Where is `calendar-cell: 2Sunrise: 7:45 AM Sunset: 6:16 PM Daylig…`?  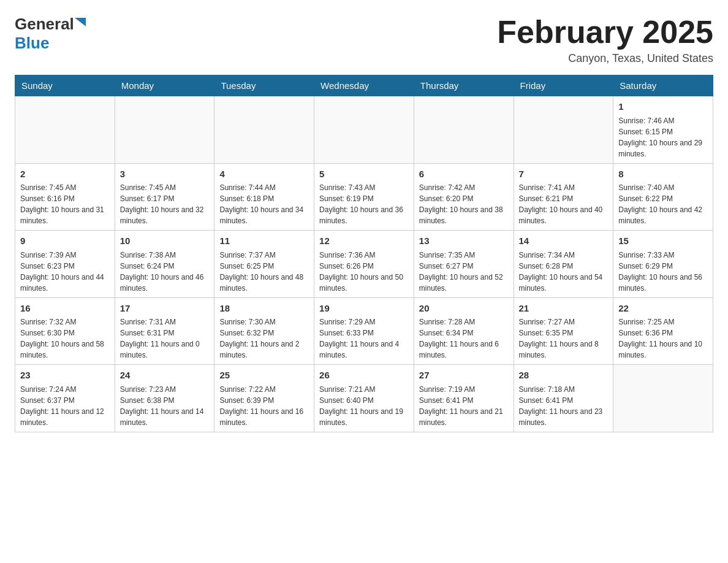
calendar-cell: 2Sunrise: 7:45 AM Sunset: 6:16 PM Daylig… is located at coordinates (65, 197).